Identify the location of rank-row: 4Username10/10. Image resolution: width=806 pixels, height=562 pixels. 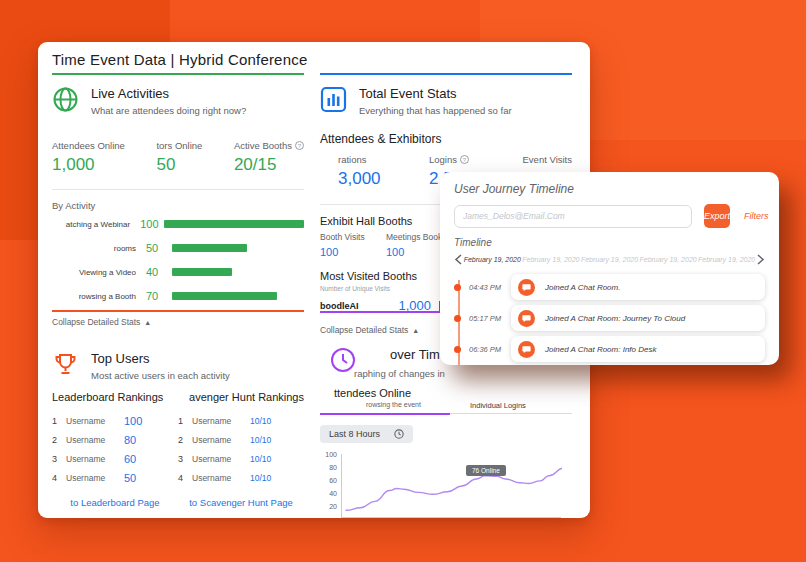
(241, 478).